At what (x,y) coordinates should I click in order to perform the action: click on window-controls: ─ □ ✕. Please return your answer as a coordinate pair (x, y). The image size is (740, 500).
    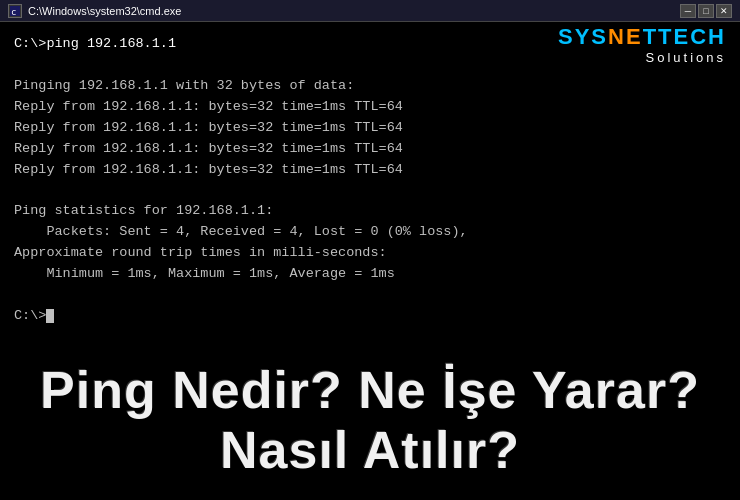
    Looking at the image, I should click on (706, 11).